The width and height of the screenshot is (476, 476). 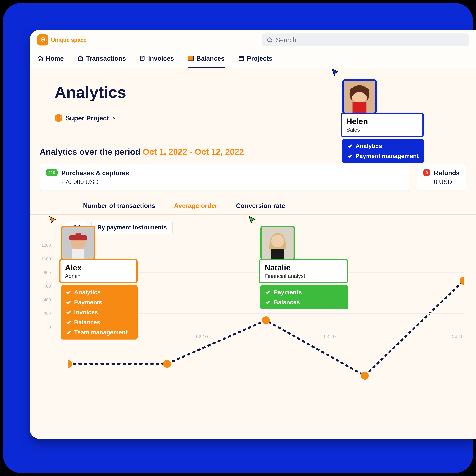 What do you see at coordinates (206, 61) in the screenshot?
I see `nav-balances: Balances` at bounding box center [206, 61].